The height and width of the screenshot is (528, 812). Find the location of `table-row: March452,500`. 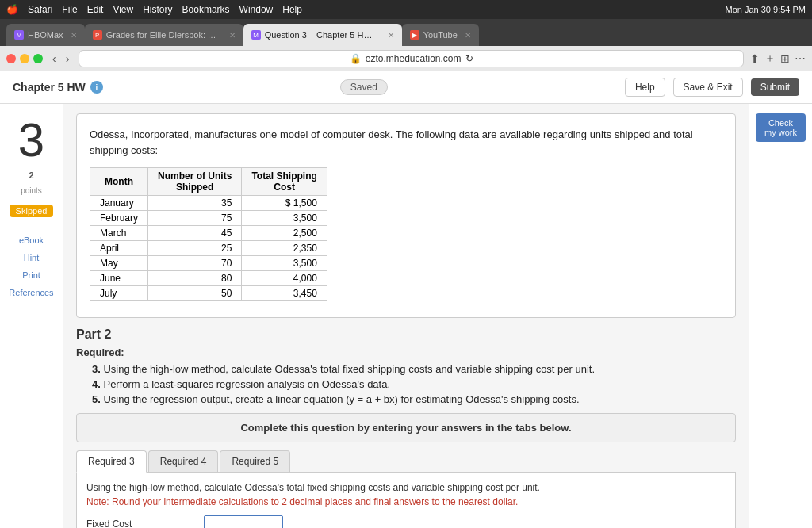

table-row: March452,500 is located at coordinates (209, 233).